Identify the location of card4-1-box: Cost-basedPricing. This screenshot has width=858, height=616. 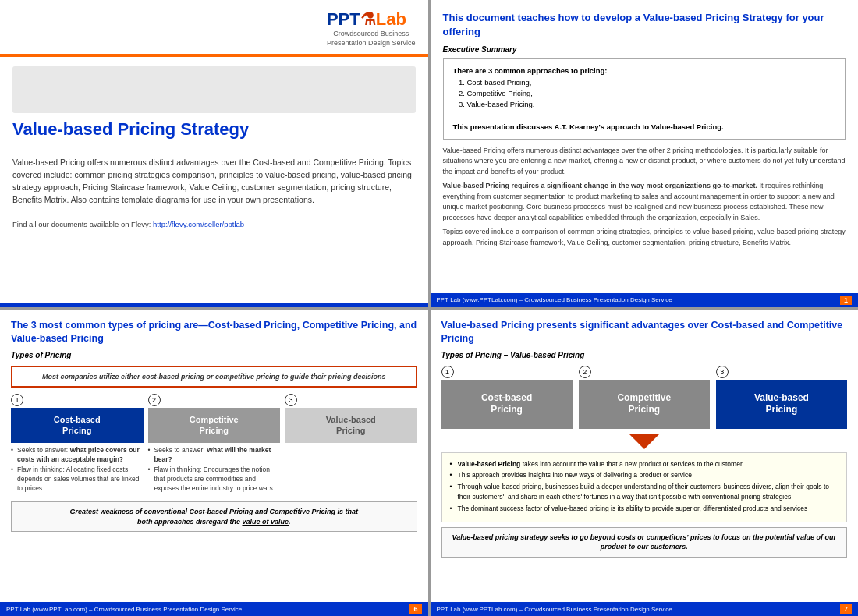
(507, 404).